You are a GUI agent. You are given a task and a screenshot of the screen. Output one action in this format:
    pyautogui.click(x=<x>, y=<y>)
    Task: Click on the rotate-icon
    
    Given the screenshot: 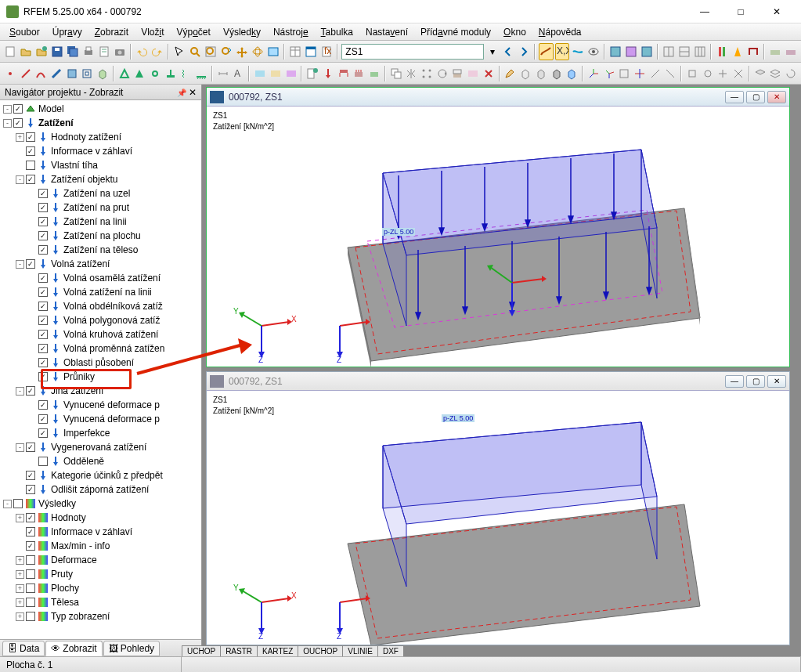 What is the action you would take?
    pyautogui.click(x=258, y=52)
    